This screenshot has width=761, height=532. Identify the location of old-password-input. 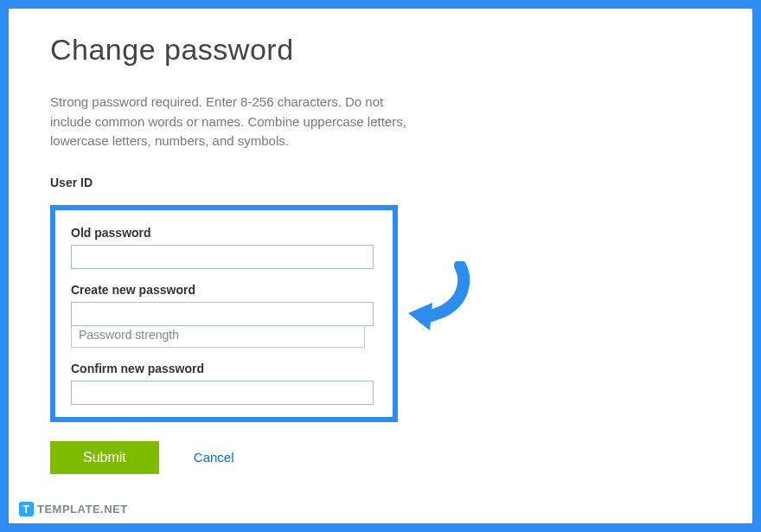
(222, 257).